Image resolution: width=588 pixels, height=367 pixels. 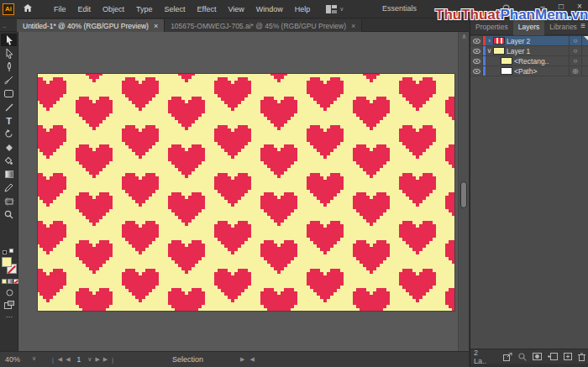 What do you see at coordinates (270, 9) in the screenshot?
I see `menu-window: Window` at bounding box center [270, 9].